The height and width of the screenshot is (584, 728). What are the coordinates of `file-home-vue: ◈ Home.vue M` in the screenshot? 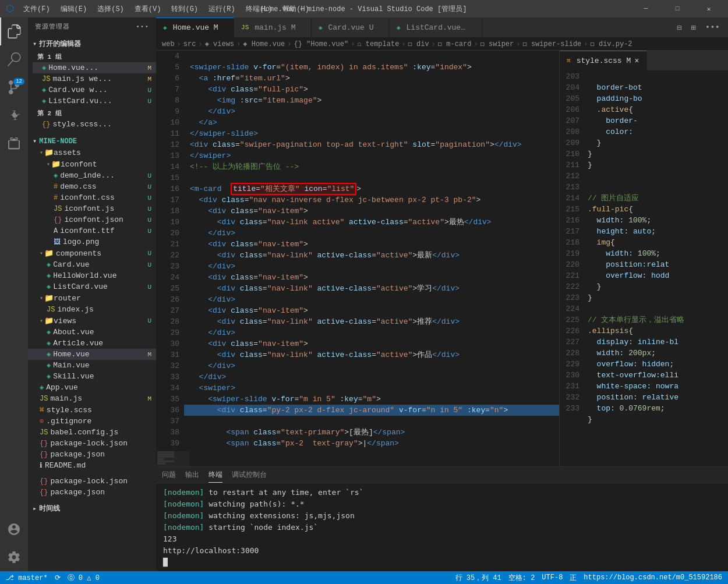 It's located at (92, 354).